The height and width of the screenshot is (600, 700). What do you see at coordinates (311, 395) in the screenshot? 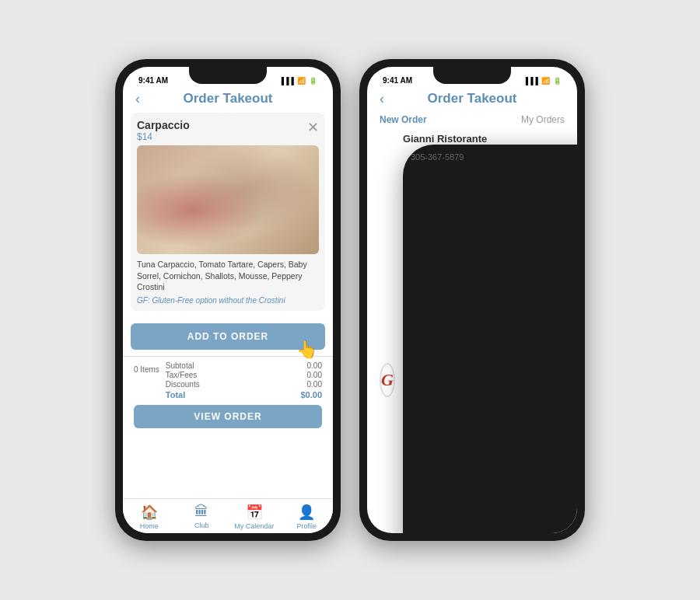
I see `left-total-value: $0.00` at bounding box center [311, 395].